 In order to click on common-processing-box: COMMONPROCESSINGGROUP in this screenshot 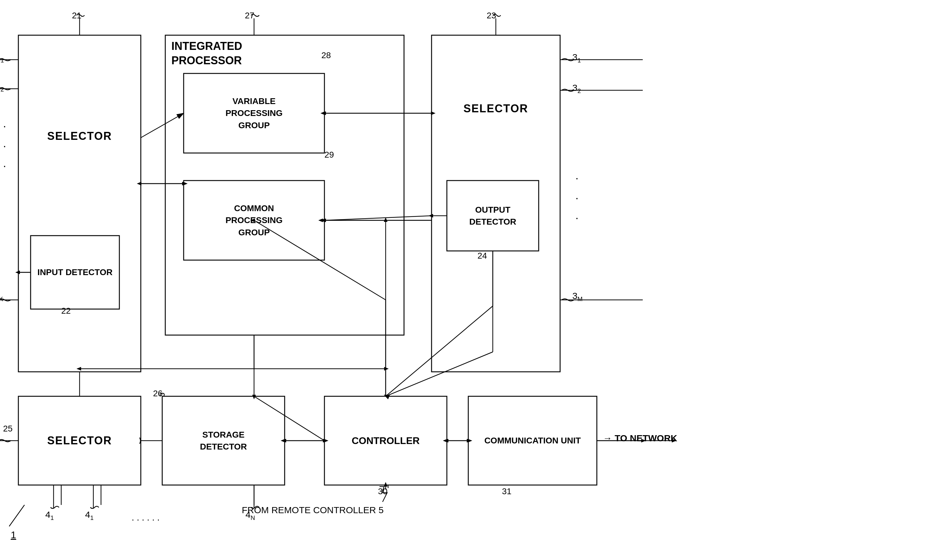, I will do `click(254, 220)`.